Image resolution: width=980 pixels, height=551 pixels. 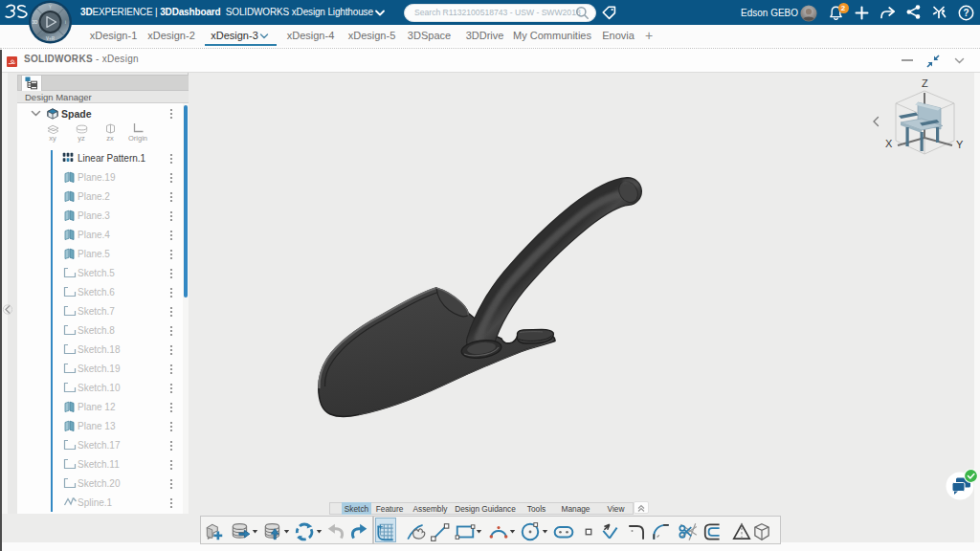 What do you see at coordinates (889, 143) in the screenshot?
I see `svg-text: X` at bounding box center [889, 143].